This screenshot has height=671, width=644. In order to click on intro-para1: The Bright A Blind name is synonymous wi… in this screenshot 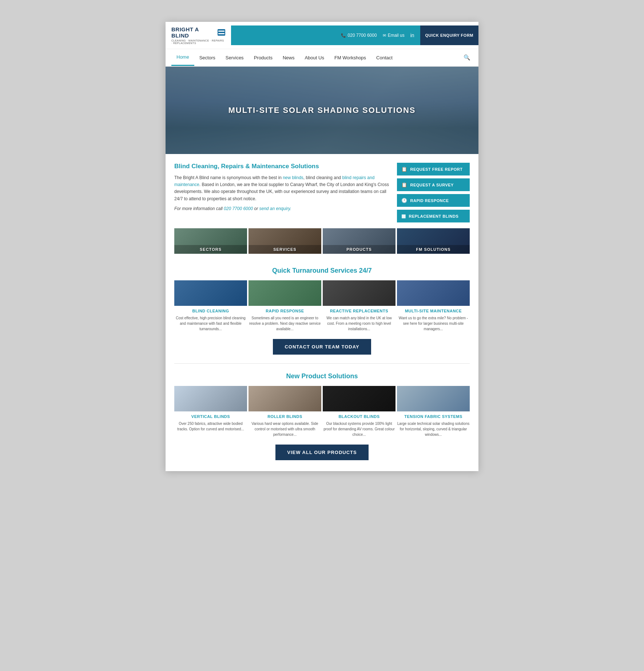, I will do `click(282, 189)`.